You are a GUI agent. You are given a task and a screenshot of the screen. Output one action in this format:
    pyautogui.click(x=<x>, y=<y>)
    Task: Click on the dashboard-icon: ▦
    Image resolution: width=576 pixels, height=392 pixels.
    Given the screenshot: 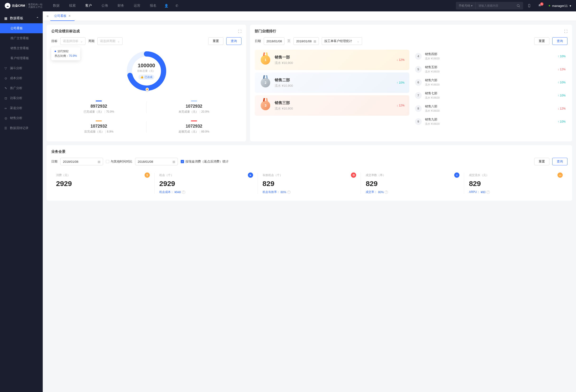 What is the action you would take?
    pyautogui.click(x=6, y=18)
    